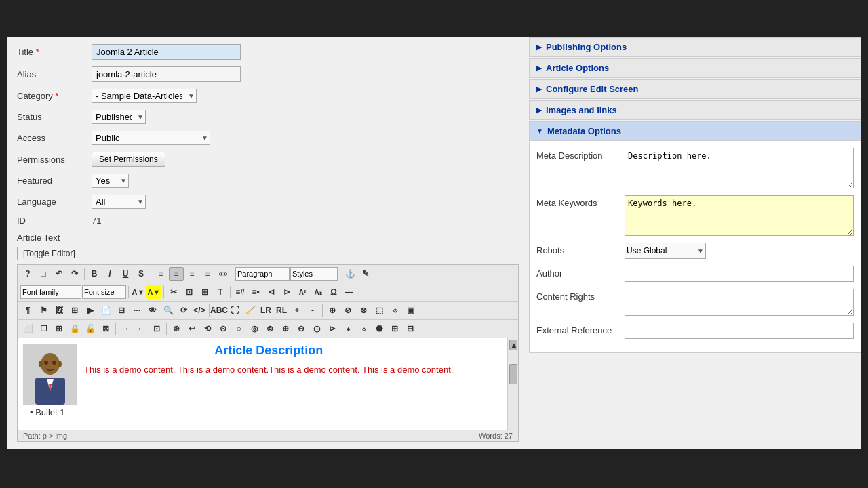  What do you see at coordinates (739, 302) in the screenshot?
I see `content-rights-textarea` at bounding box center [739, 302].